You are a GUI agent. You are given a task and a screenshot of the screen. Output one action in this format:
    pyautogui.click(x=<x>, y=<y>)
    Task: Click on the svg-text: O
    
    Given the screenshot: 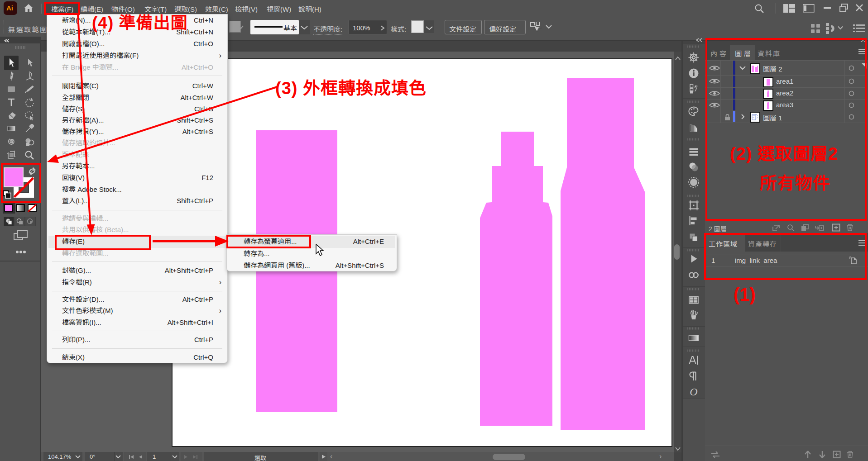 What is the action you would take?
    pyautogui.click(x=694, y=392)
    